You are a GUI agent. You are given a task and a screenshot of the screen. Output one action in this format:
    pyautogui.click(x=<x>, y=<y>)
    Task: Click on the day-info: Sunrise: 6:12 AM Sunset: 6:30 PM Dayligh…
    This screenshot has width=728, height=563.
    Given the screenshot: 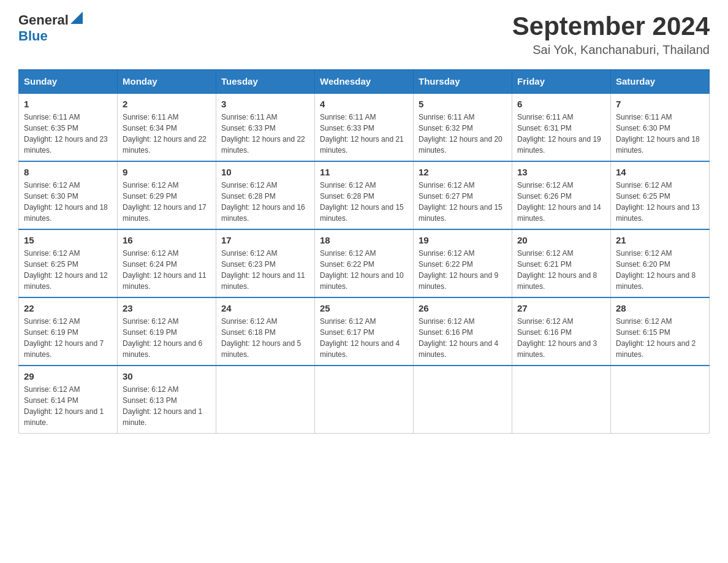 What is the action you would take?
    pyautogui.click(x=68, y=202)
    